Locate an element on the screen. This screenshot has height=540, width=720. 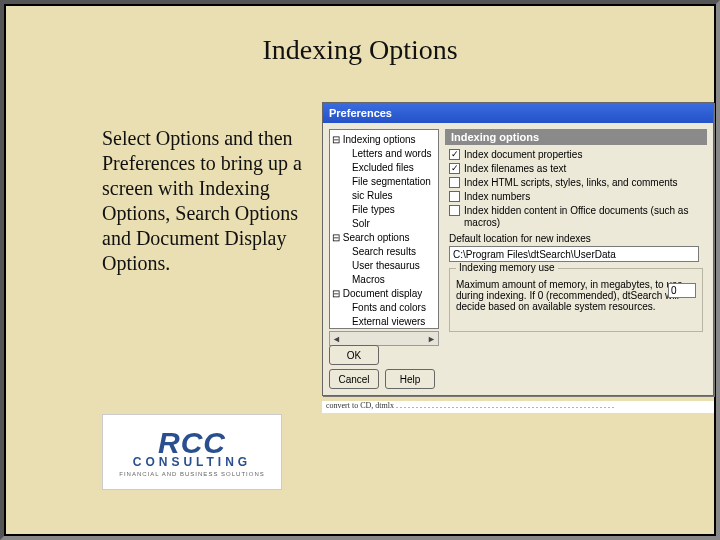
chk-filenames: ✓ is located at coordinates (454, 168).